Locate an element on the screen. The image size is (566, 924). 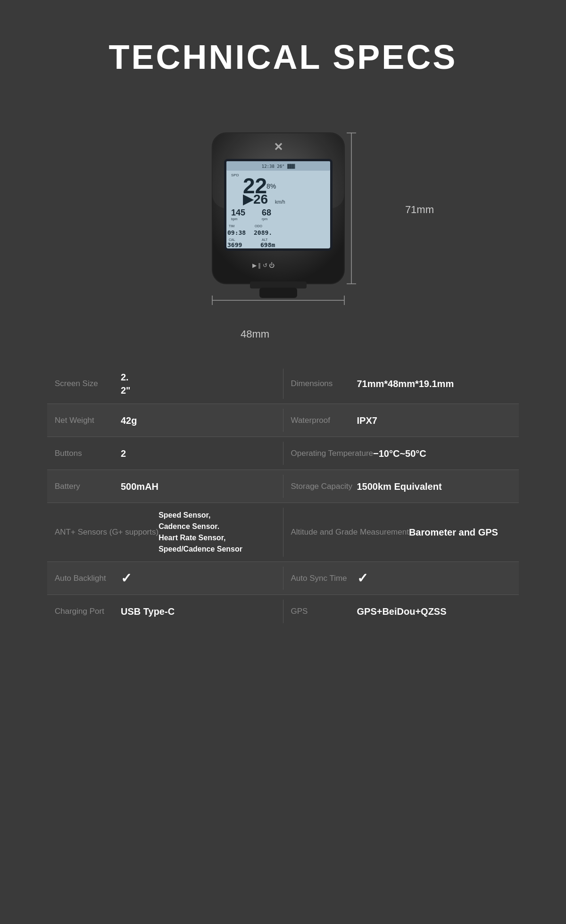
spec-value-left-1: 42g is located at coordinates (198, 421).